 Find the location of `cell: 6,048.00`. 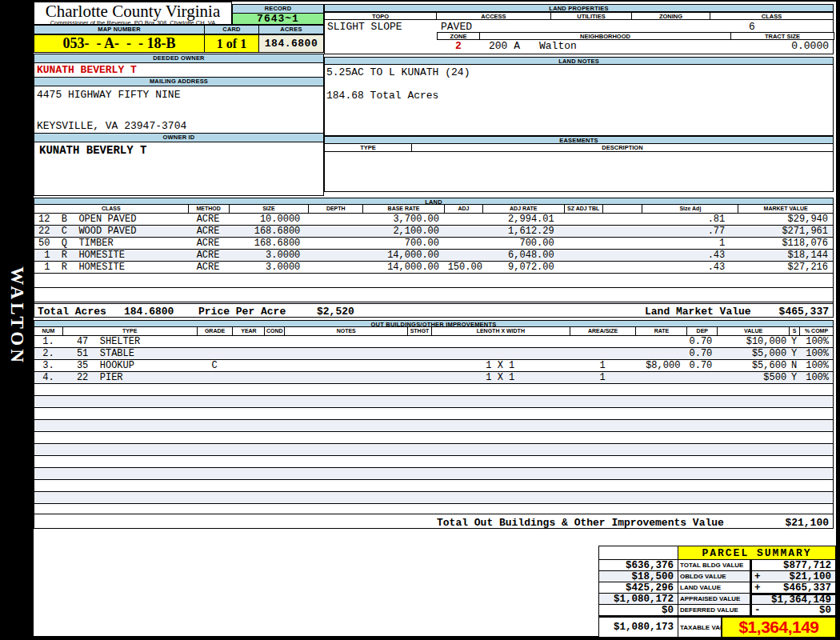

cell: 6,048.00 is located at coordinates (523, 256).